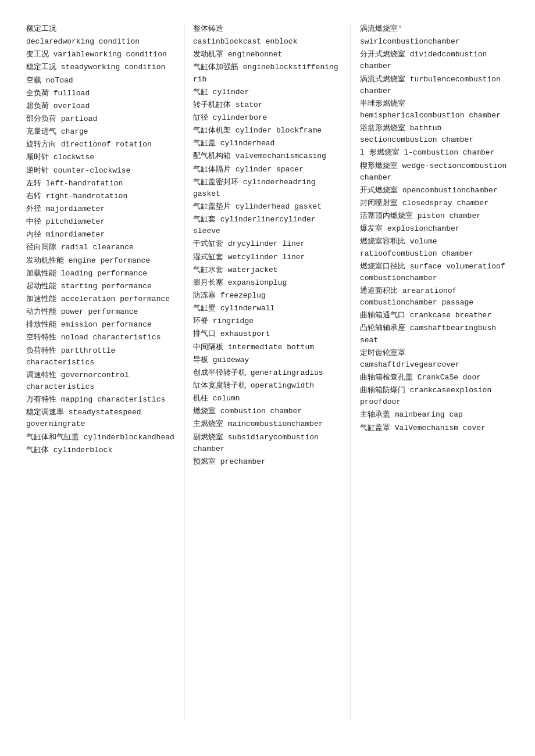 The height and width of the screenshot is (756, 535). Describe the element at coordinates (268, 29) in the screenshot. I see `list-item: 整体铸造` at that location.